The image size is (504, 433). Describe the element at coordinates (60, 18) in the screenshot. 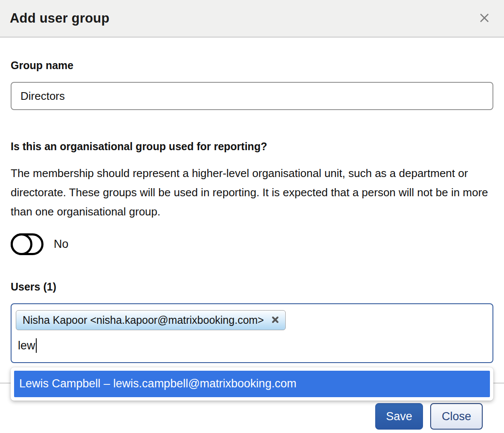

I see `page-title: Add user group` at that location.